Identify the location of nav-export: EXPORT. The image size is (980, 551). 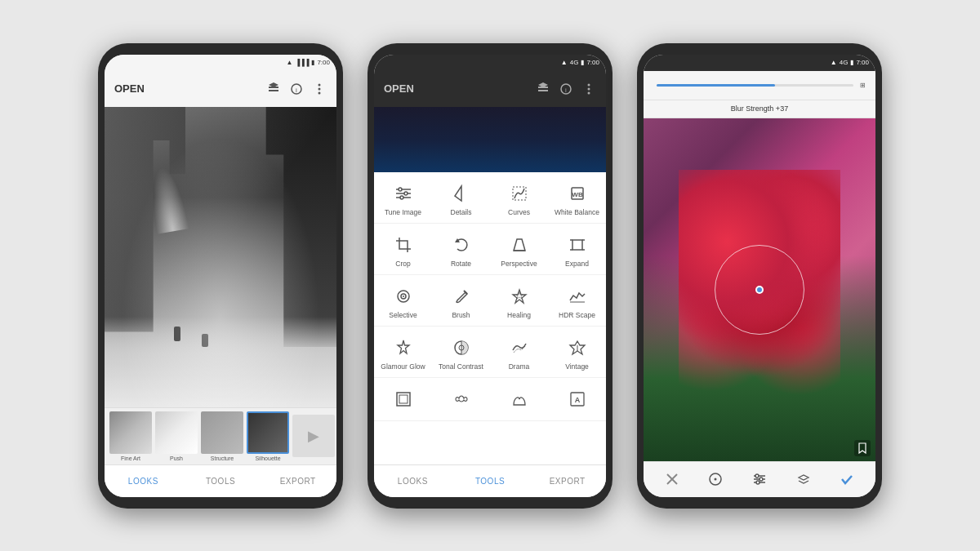
(297, 482).